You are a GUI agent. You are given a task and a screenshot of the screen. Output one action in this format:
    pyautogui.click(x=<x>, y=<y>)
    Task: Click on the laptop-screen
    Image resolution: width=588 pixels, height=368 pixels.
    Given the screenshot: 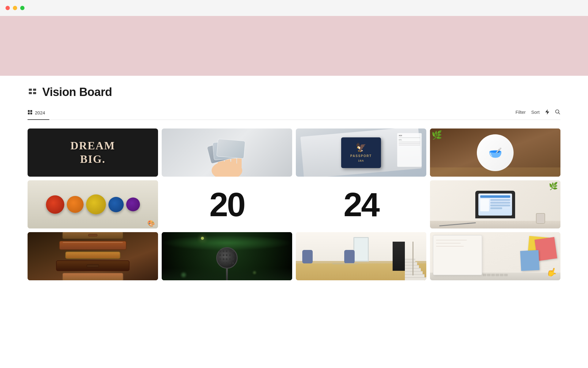 What is the action you would take?
    pyautogui.click(x=495, y=205)
    